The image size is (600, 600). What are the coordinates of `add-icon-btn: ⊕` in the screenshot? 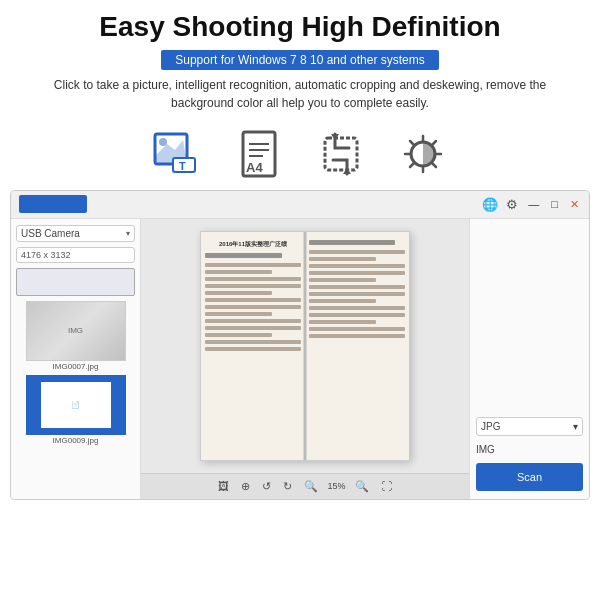 It's located at (246, 486).